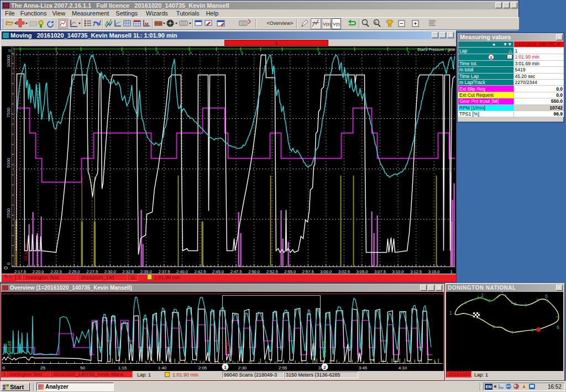 The image size is (566, 392). What do you see at coordinates (163, 368) in the screenshot?
I see `svg-text: 1:40` at bounding box center [163, 368].